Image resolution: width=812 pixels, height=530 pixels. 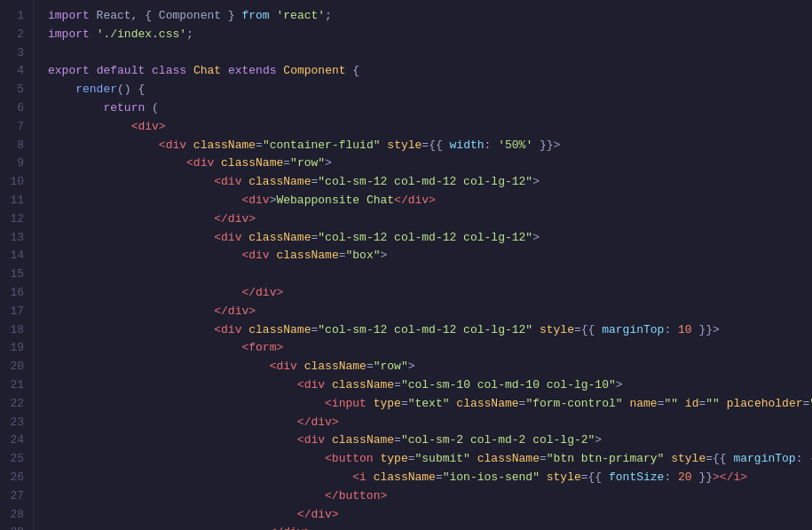 I want to click on line-number: 27, so click(x=16, y=497).